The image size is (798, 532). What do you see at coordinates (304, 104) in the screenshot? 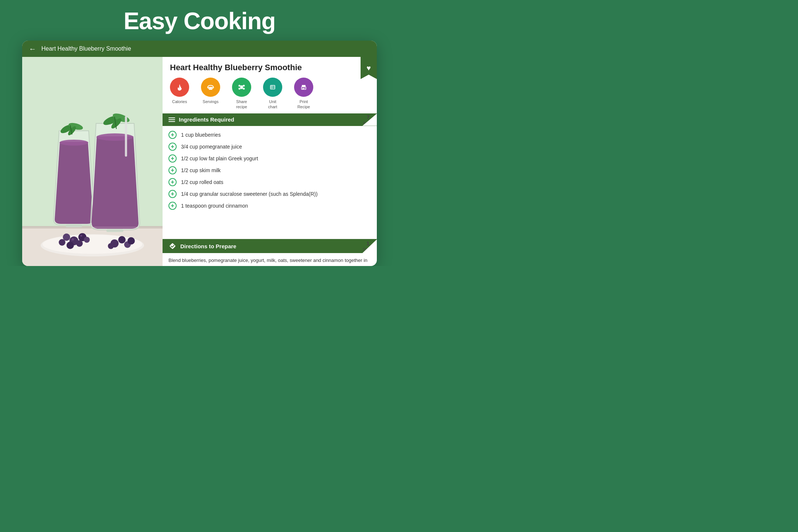
I see `print-label: PrintRecipe` at bounding box center [304, 104].